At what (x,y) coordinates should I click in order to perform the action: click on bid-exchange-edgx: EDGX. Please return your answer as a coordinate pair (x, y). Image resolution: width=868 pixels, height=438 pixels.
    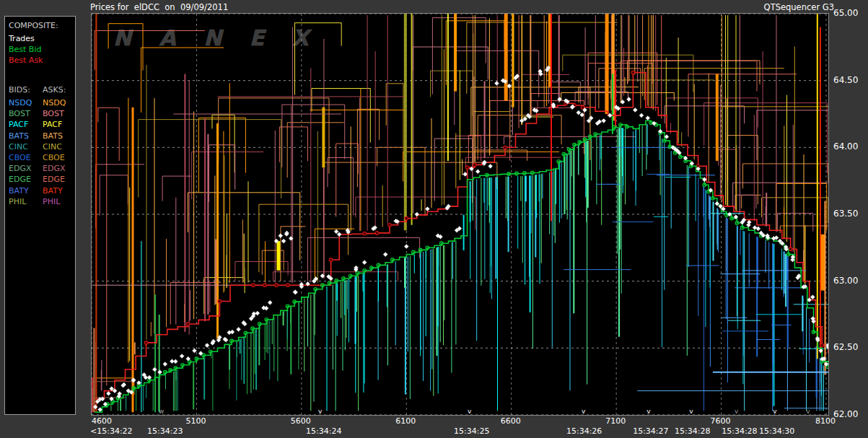
    Looking at the image, I should click on (20, 169).